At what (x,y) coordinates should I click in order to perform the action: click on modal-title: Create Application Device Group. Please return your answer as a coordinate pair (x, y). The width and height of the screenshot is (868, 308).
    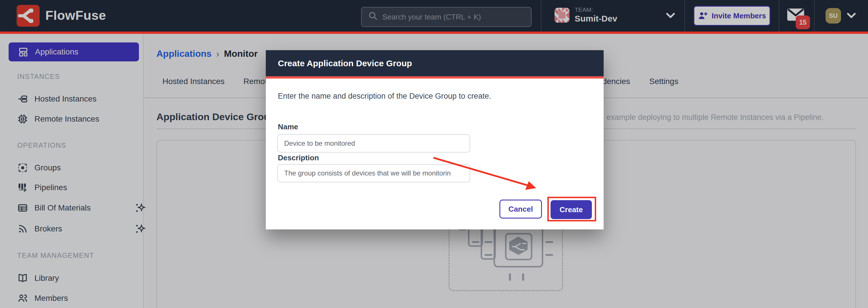
    Looking at the image, I should click on (345, 63).